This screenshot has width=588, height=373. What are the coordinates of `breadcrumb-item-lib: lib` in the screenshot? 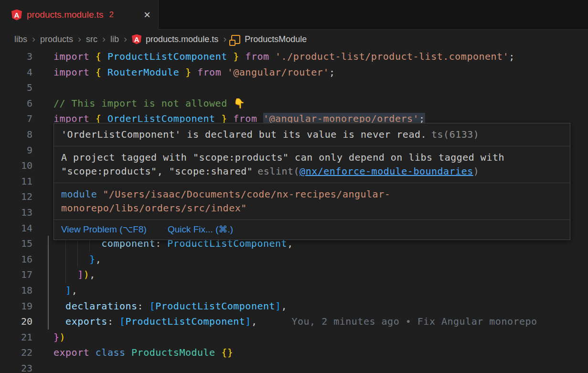 It's located at (115, 39).